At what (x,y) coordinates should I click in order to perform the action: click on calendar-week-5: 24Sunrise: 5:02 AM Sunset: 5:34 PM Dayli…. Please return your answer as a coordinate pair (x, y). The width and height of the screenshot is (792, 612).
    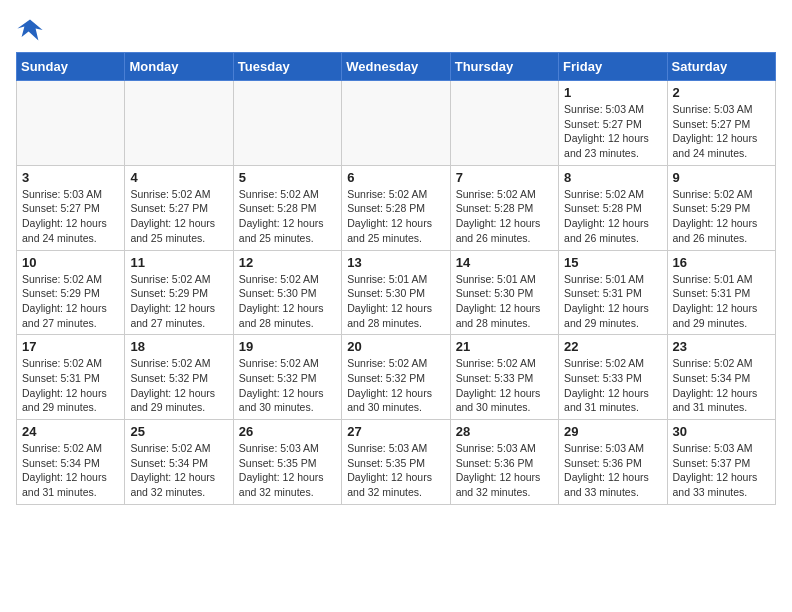
    Looking at the image, I should click on (396, 462).